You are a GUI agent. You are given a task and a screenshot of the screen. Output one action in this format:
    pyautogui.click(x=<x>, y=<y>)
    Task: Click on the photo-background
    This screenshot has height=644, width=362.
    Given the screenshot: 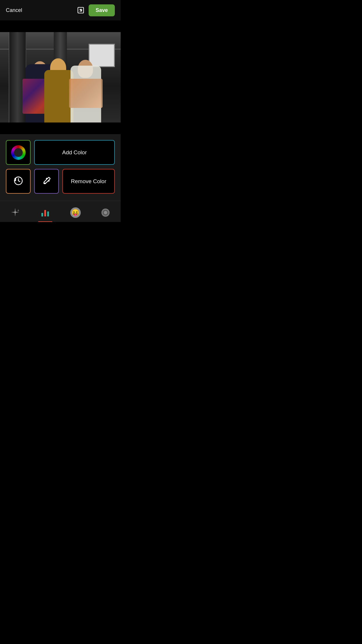 What is the action you would take?
    pyautogui.click(x=60, y=77)
    